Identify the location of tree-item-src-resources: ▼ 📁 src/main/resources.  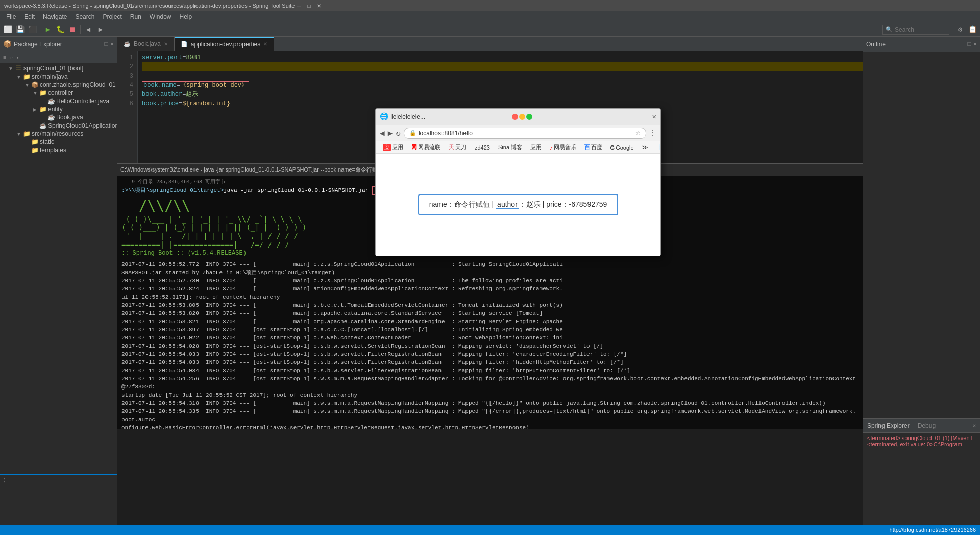
(58, 134).